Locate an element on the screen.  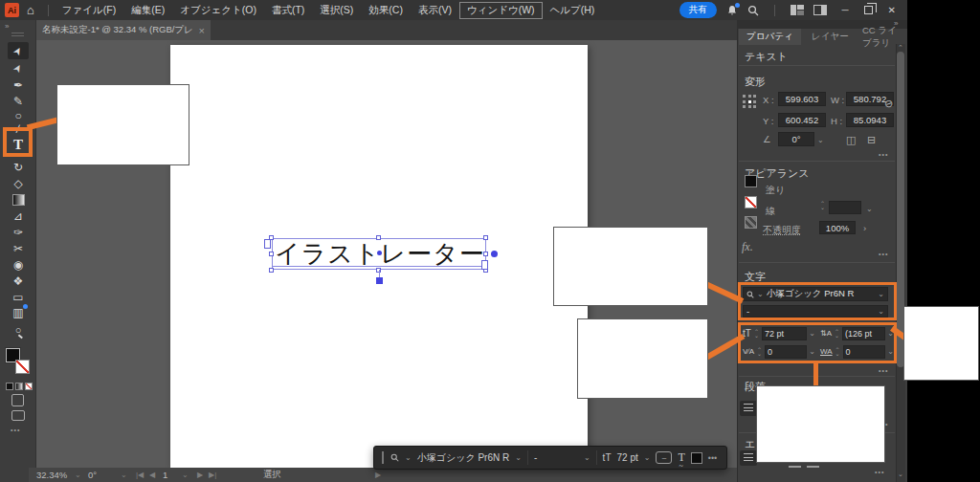
prev-artboard-icon: ◀ is located at coordinates (152, 474).